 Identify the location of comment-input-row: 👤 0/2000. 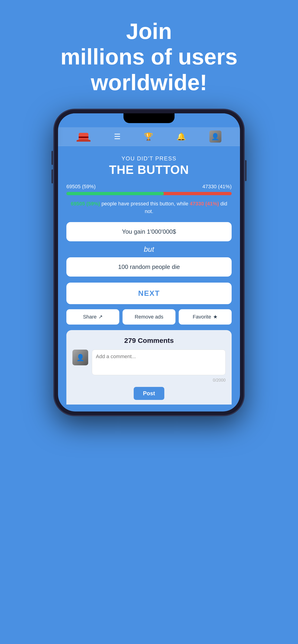
(149, 366).